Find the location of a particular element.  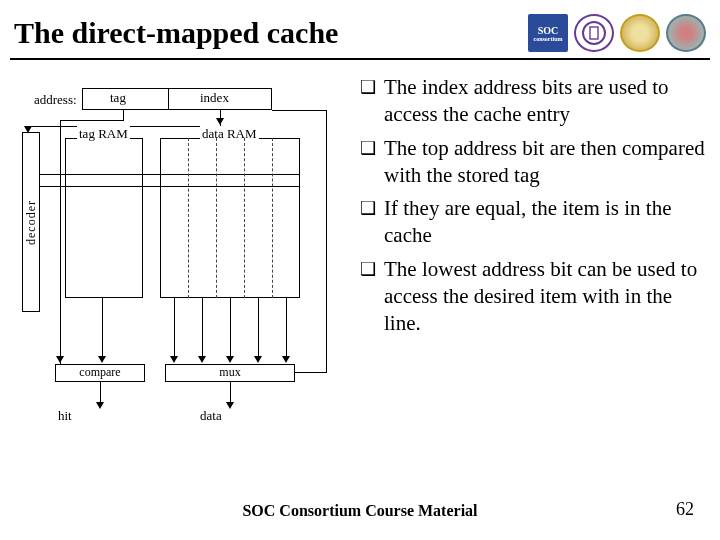

decoder-block: decoder is located at coordinates (31, 222).